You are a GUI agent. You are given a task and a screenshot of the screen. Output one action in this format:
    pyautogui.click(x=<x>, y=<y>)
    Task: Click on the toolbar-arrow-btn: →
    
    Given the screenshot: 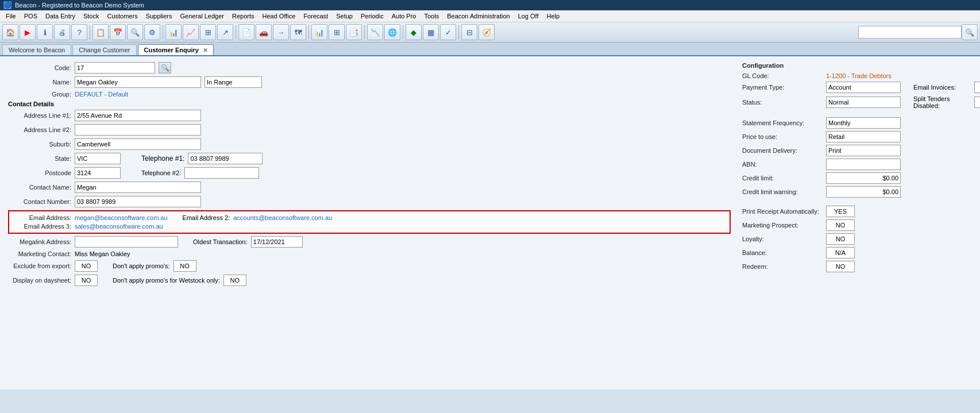 What is the action you would take?
    pyautogui.click(x=281, y=32)
    